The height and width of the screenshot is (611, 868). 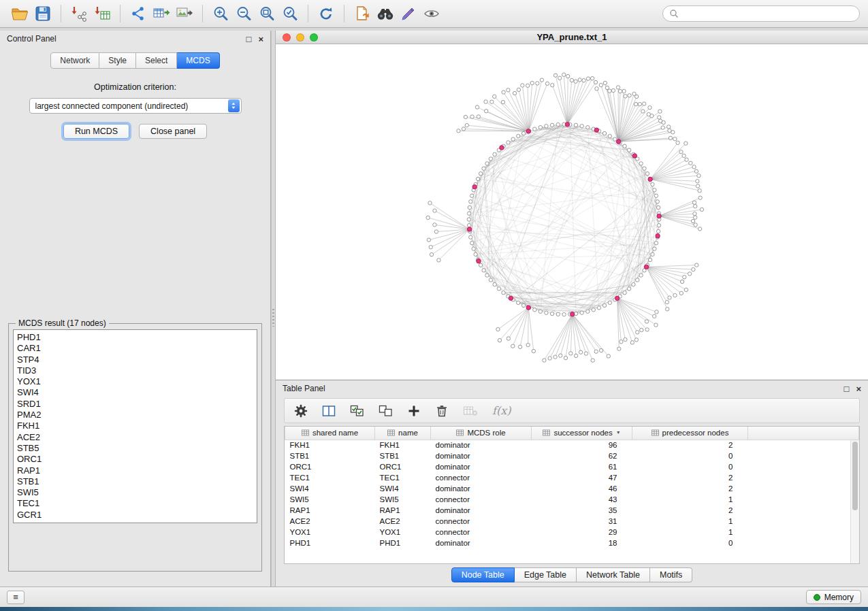 What do you see at coordinates (249, 39) in the screenshot?
I see `float-panel-icon: □` at bounding box center [249, 39].